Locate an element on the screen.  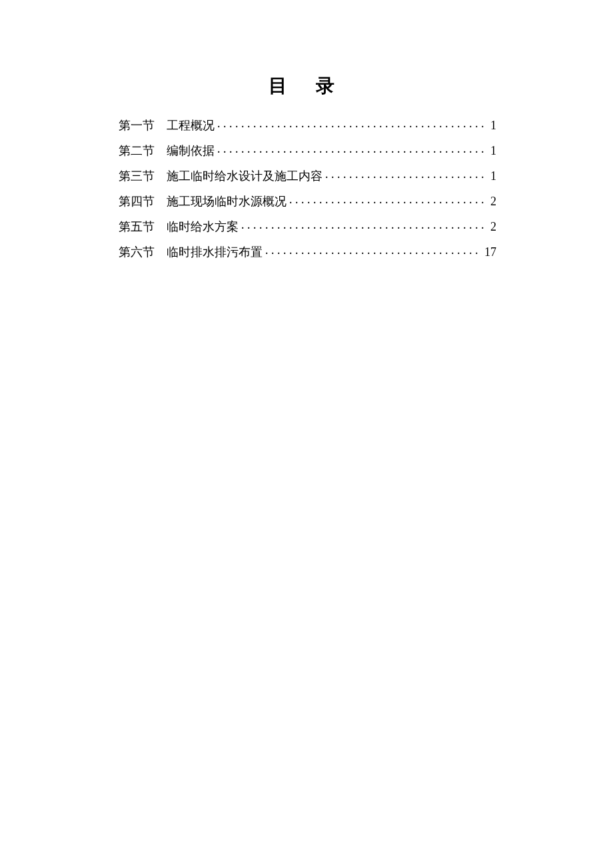
toc-entry: 第三节 施工临时给水设计及施工内容 1 is located at coordinates (308, 175).